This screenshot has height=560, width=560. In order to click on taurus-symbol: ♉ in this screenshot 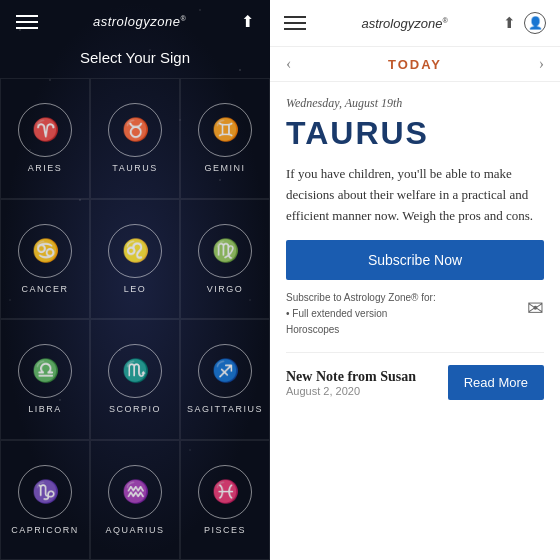, I will do `click(135, 130)`.